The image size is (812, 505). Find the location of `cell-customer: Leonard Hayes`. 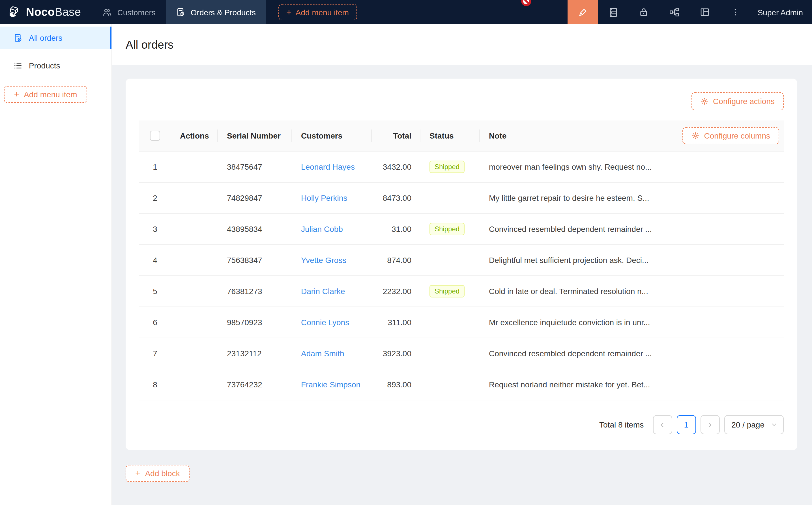

cell-customer: Leonard Hayes is located at coordinates (332, 167).